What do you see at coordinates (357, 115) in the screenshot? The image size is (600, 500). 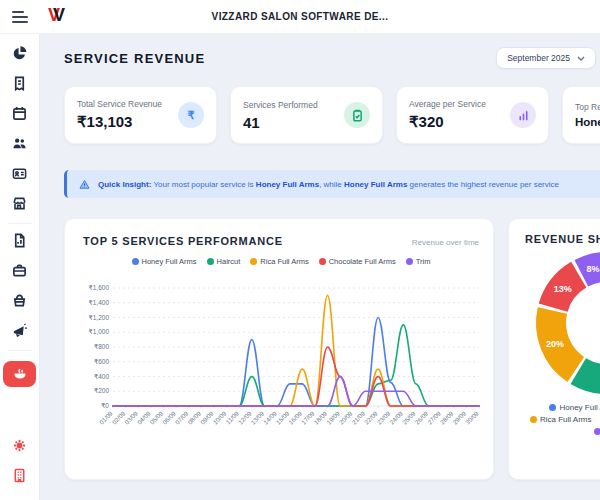 I see `clipboard-check-icon` at bounding box center [357, 115].